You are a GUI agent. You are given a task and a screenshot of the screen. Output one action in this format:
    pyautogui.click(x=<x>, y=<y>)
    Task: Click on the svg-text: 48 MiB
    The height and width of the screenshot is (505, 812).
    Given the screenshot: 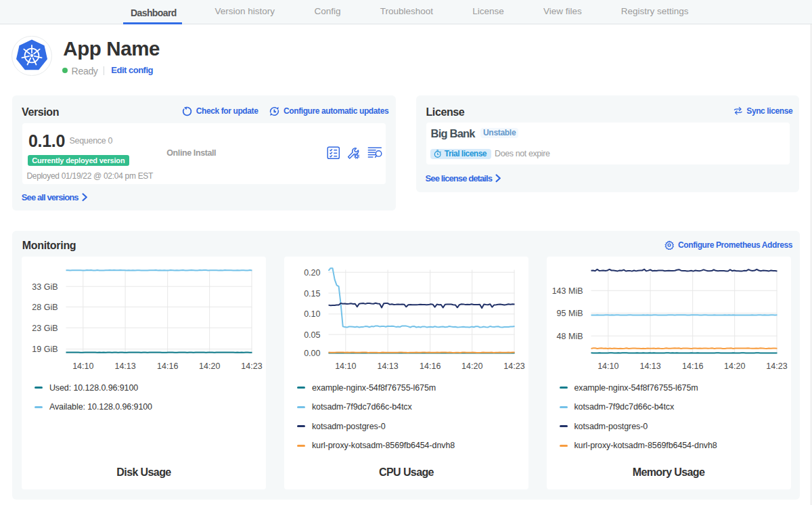 What is the action you would take?
    pyautogui.click(x=570, y=336)
    